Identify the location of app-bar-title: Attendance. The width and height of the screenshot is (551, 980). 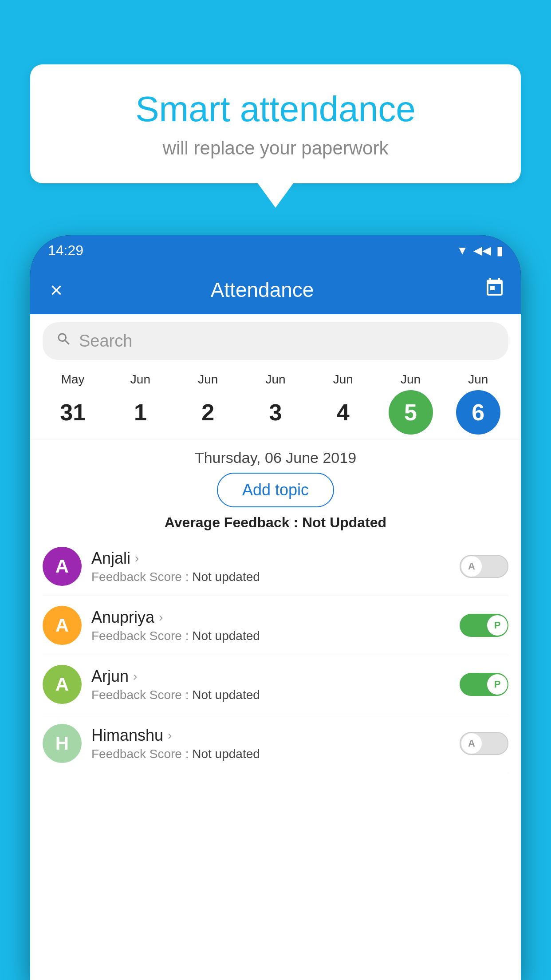
(262, 290).